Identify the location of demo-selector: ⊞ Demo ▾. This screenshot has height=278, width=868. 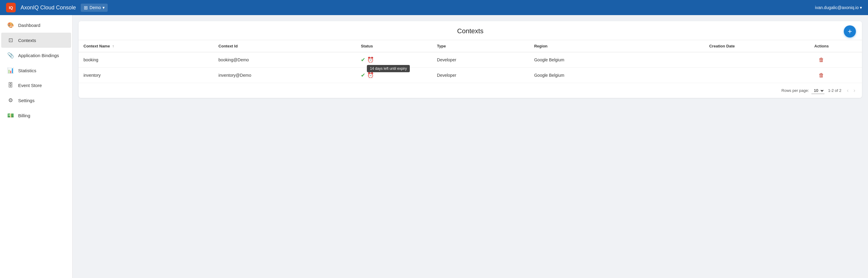
(94, 8).